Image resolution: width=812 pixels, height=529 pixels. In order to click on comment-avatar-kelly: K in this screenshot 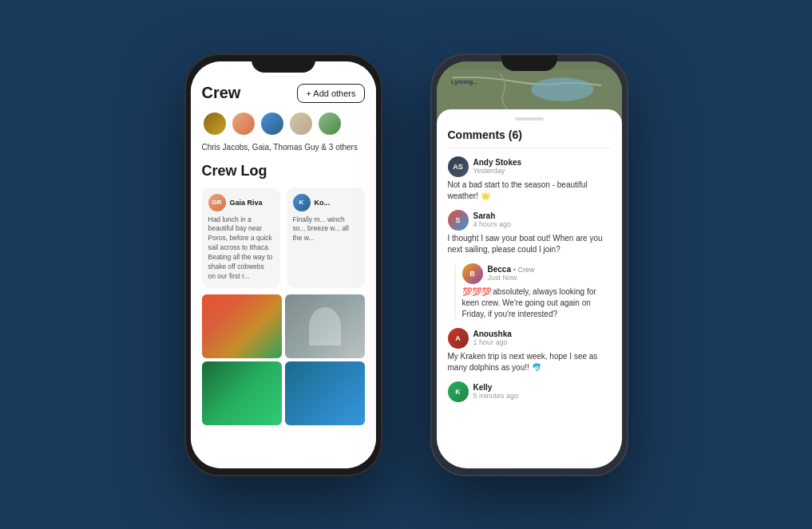, I will do `click(458, 392)`.